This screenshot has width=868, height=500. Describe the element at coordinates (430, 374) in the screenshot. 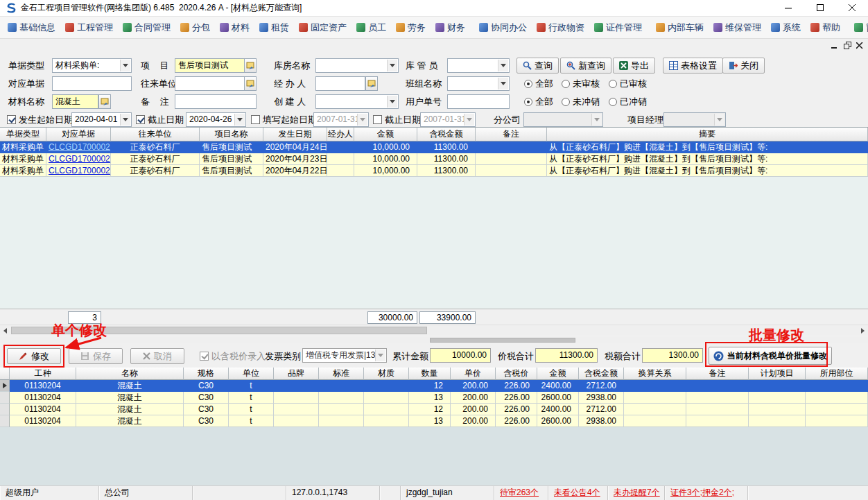

I see `column-header: 数量` at that location.